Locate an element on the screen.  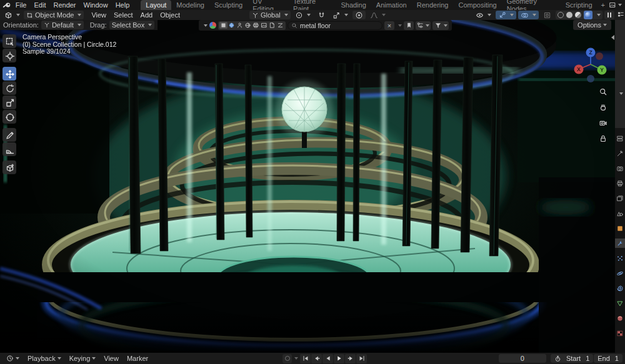
tab-rendering: Rendering is located at coordinates (432, 5).